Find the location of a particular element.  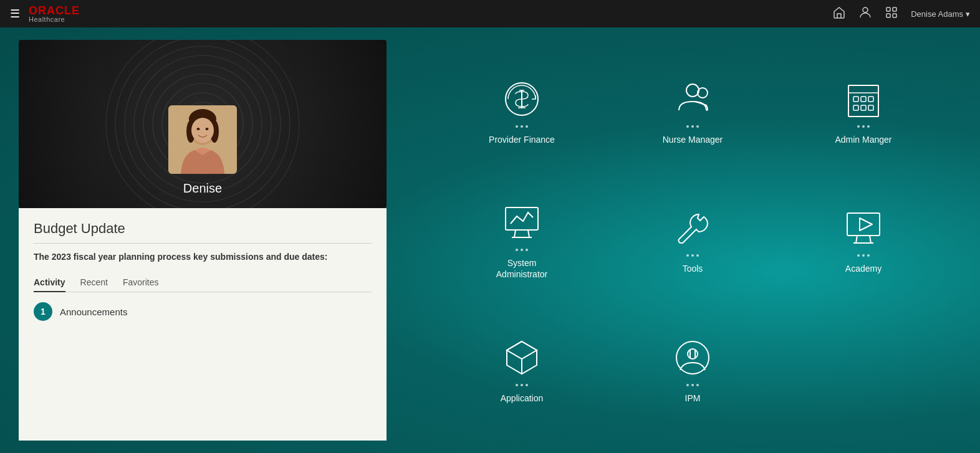

dropdown-arrow-icon: ▾ is located at coordinates (968, 14).